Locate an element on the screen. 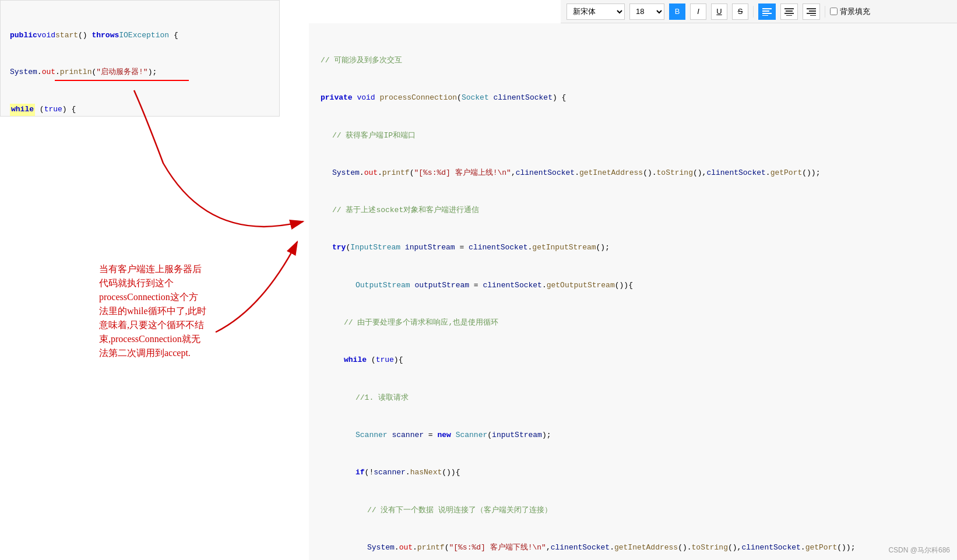 The height and width of the screenshot is (560, 957). rcode-line8: System.out.printf("[%s:%d] 客户端下线!\n",cli… is located at coordinates (633, 548).